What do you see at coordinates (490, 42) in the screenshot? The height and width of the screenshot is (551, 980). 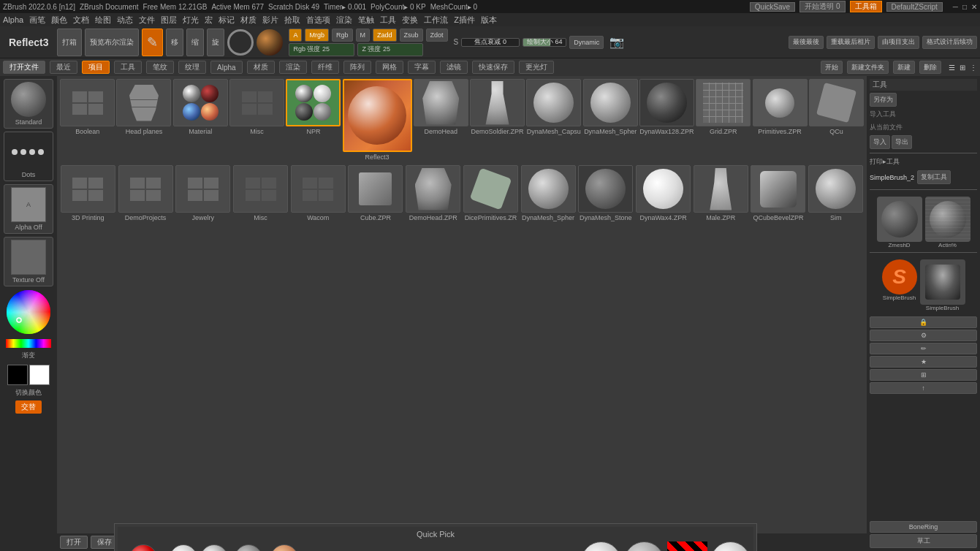 I see `focal-slider: 焦点衰减 0` at bounding box center [490, 42].